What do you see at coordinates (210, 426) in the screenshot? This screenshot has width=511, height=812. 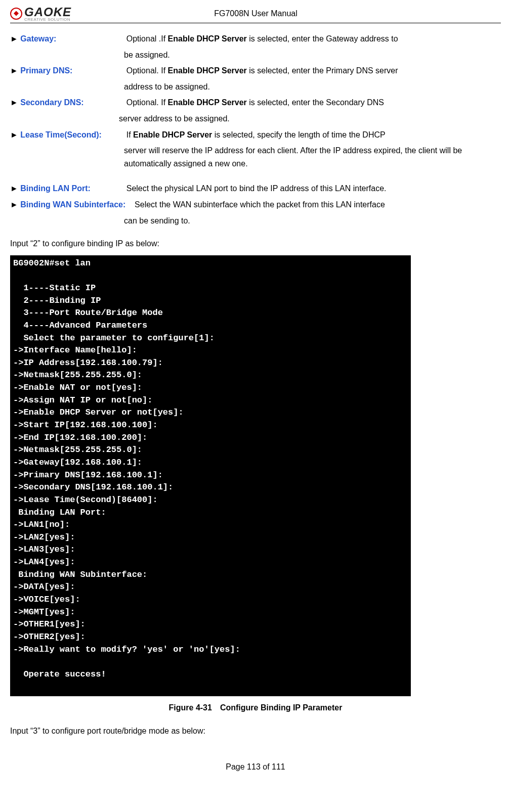 I see `terminal-line: ->Start IP[192.168.100.100]:` at bounding box center [210, 426].